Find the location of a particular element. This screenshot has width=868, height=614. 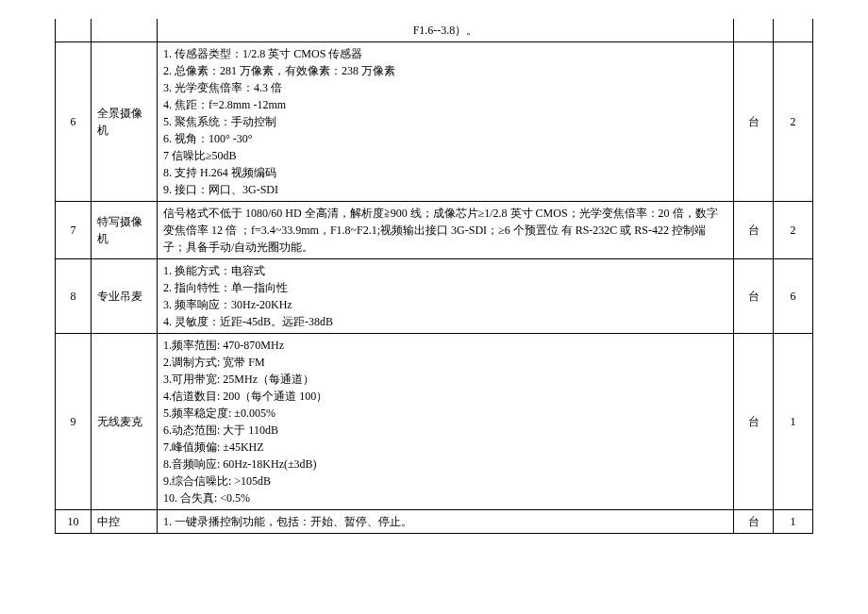

item-name: 专业吊麦 is located at coordinates (125, 296).